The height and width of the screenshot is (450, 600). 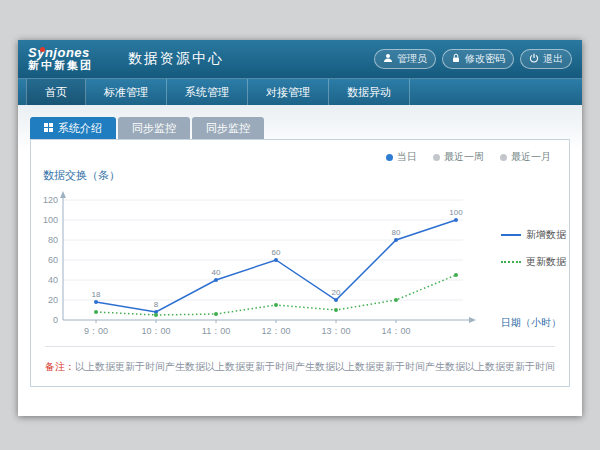 I want to click on svg-text: 120, so click(x=50, y=200).